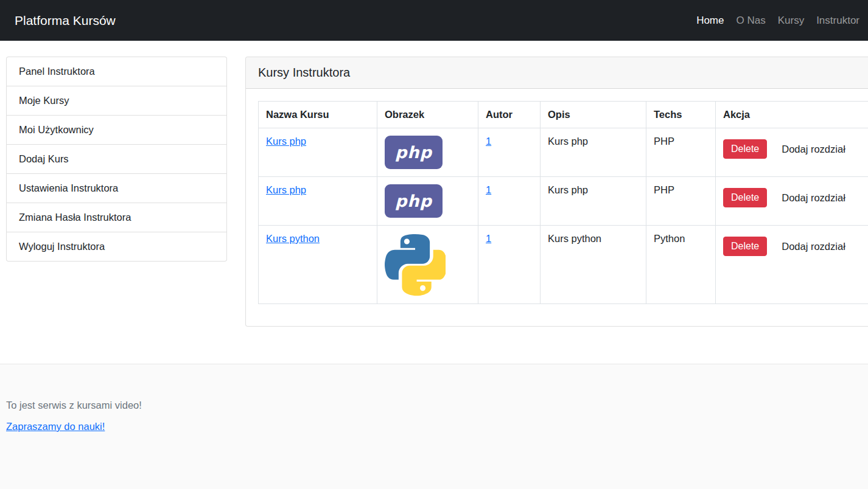  What do you see at coordinates (509, 115) in the screenshot?
I see `col-header-autor: Autor` at bounding box center [509, 115].